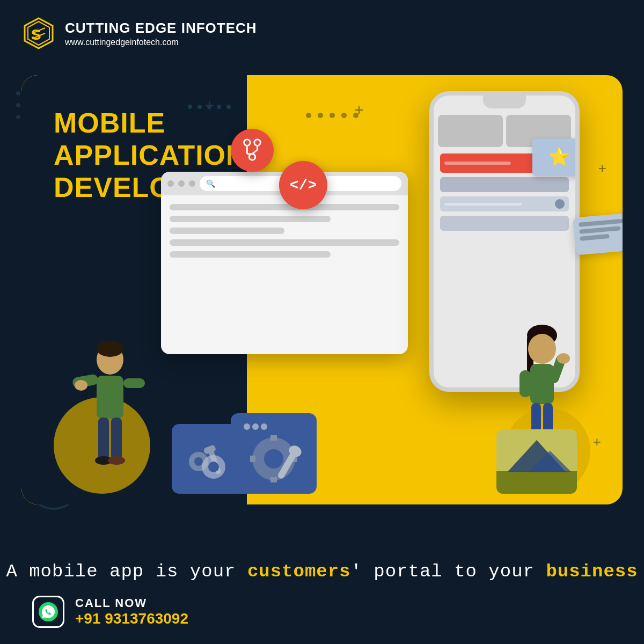  What do you see at coordinates (299, 572) in the screenshot?
I see `tagline-customers: customers` at bounding box center [299, 572].